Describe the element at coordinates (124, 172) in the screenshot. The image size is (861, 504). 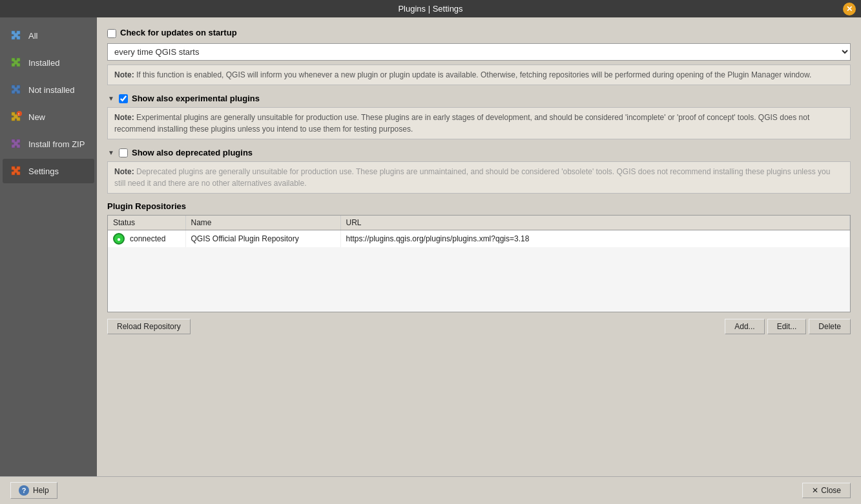
I see `deprecated-note-label: Note:` at that location.